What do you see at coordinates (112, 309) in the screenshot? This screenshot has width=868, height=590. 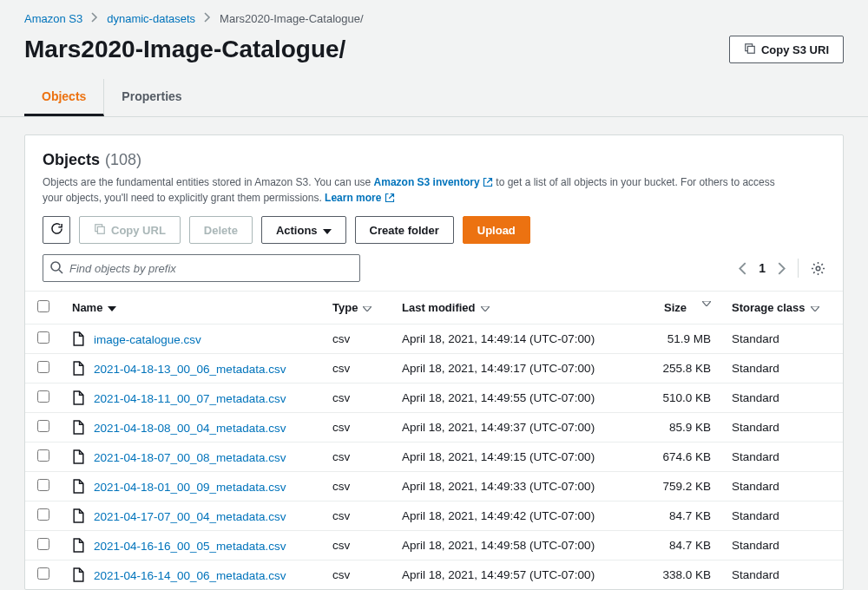 I see `sort-desc-icon` at bounding box center [112, 309].